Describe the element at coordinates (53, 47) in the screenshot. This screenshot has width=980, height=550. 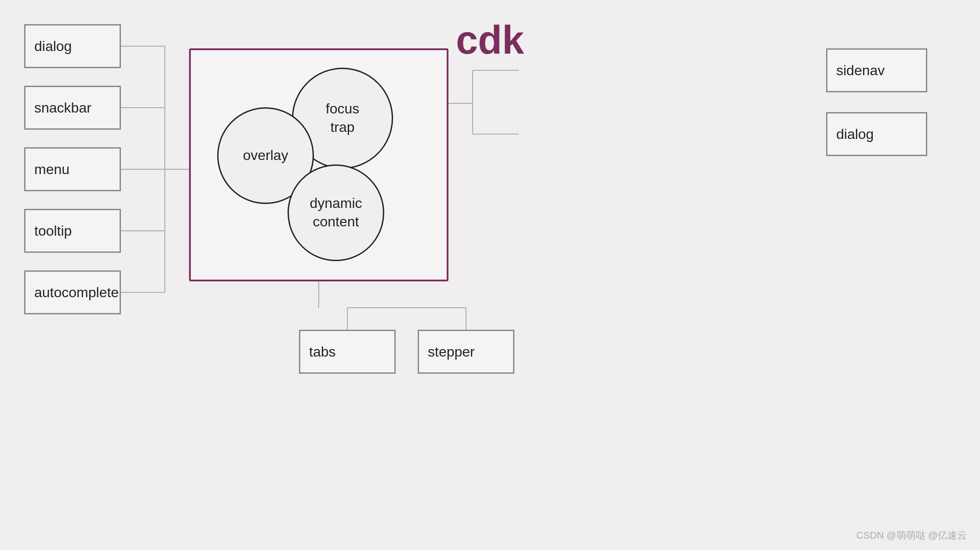
I see `dialog-label: dialog` at that location.